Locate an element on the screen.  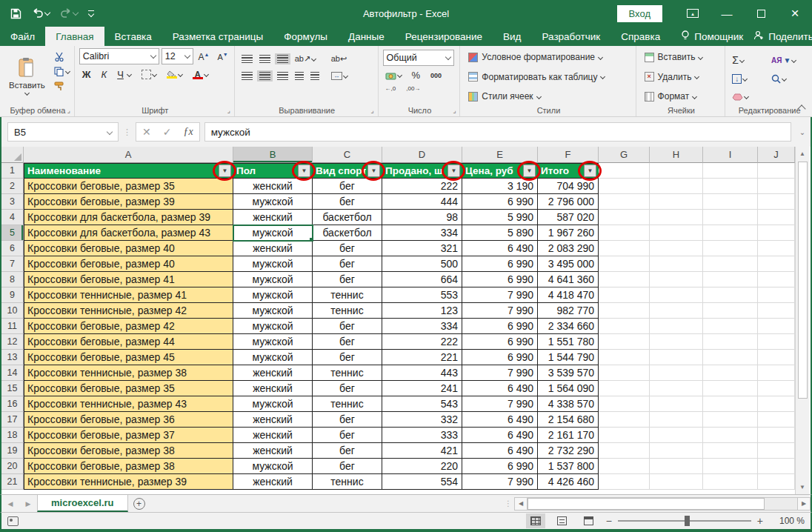
tab-ribbon: Формулы is located at coordinates (305, 36).